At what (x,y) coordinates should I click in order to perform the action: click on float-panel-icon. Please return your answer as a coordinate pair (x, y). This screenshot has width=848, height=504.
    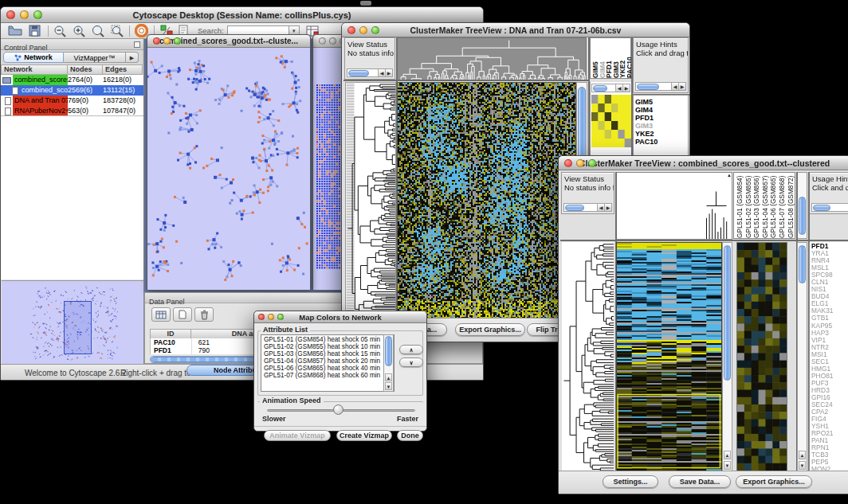
    Looking at the image, I should click on (137, 45).